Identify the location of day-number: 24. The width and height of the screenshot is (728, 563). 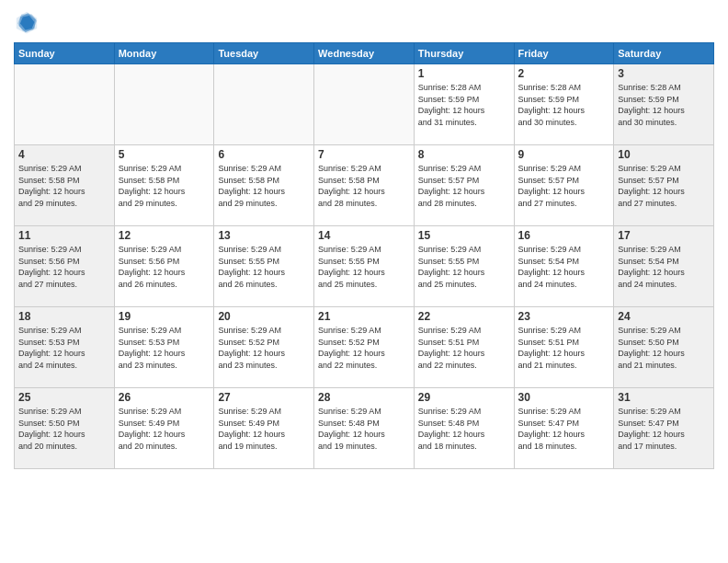
(664, 316).